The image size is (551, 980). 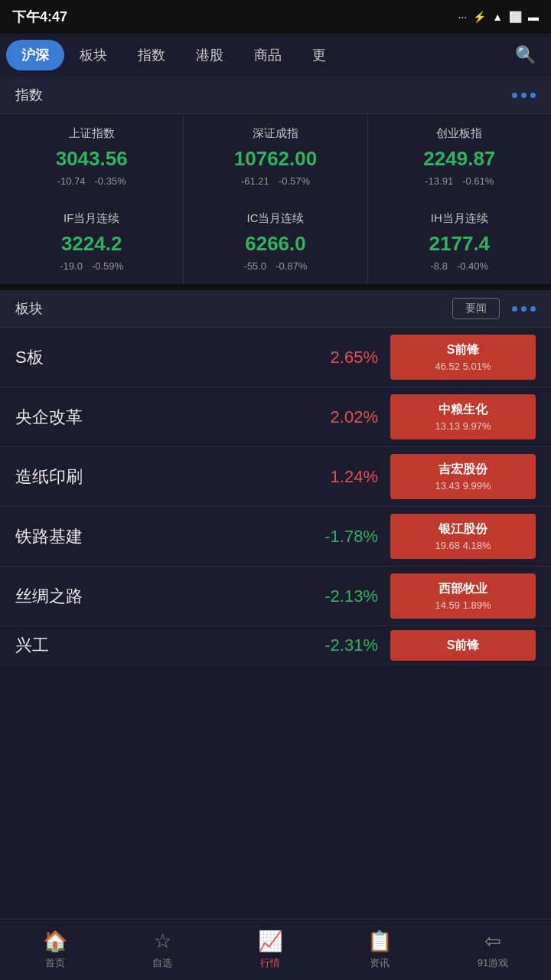 I want to click on sector-row-1: 央企改革 2.02% 中粮生化 13.13 9.97%, so click(x=276, y=417).